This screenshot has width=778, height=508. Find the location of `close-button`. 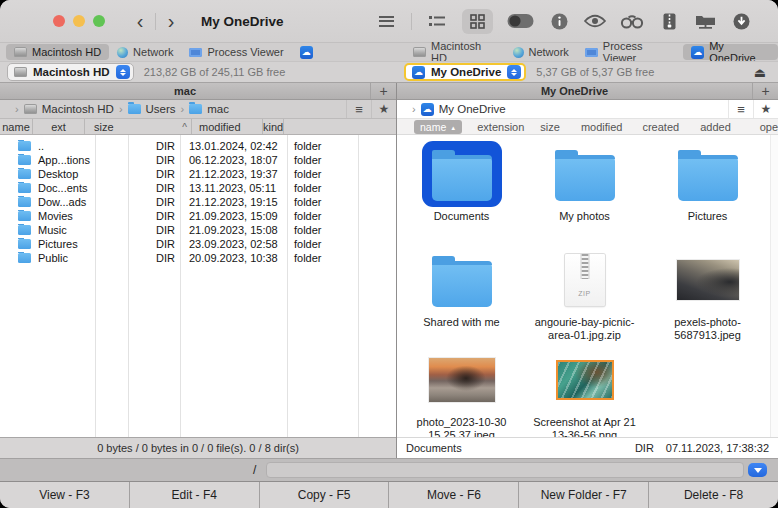

close-button is located at coordinates (59, 21).